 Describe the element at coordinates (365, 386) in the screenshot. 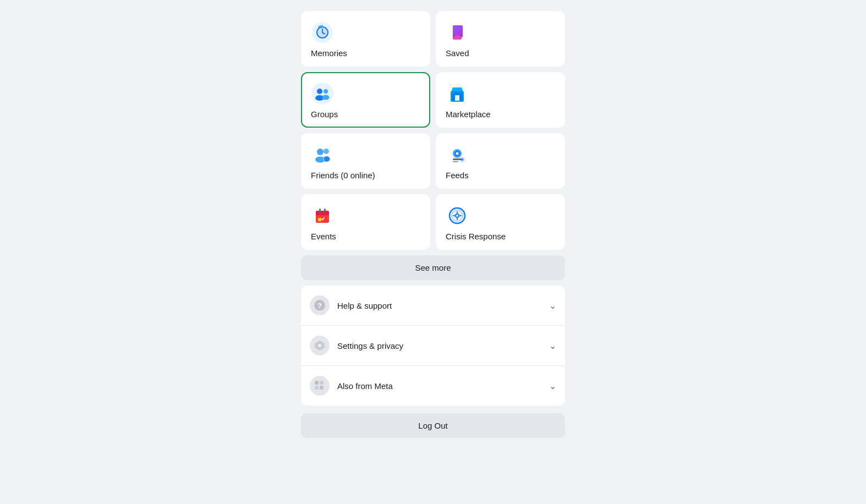

I see `meta-label: Also from Meta` at that location.